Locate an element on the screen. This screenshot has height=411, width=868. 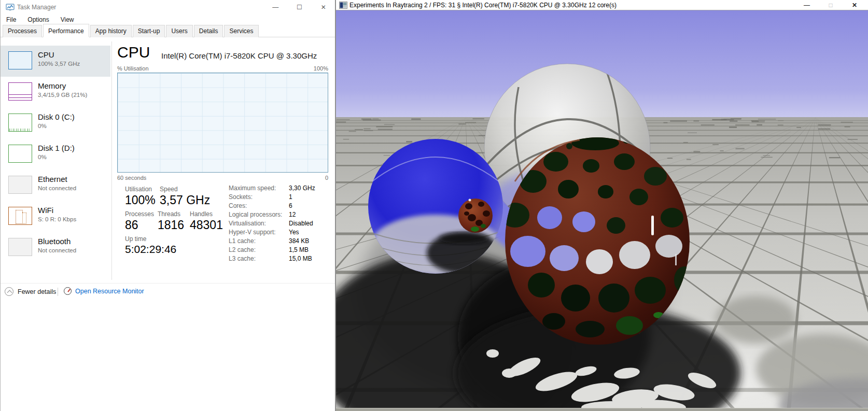
memory-mini-graph is located at coordinates (20, 91).